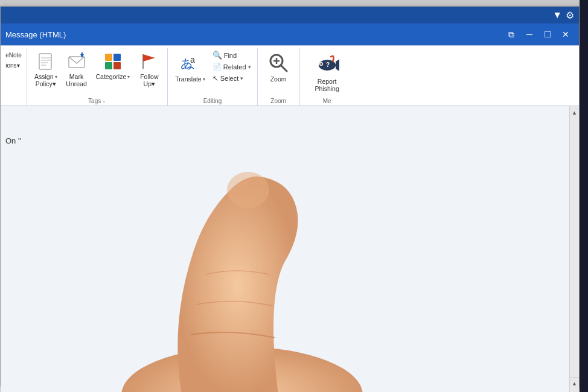 The height and width of the screenshot is (392, 588). I want to click on follow-up-button: Follow Up▾, so click(149, 70).